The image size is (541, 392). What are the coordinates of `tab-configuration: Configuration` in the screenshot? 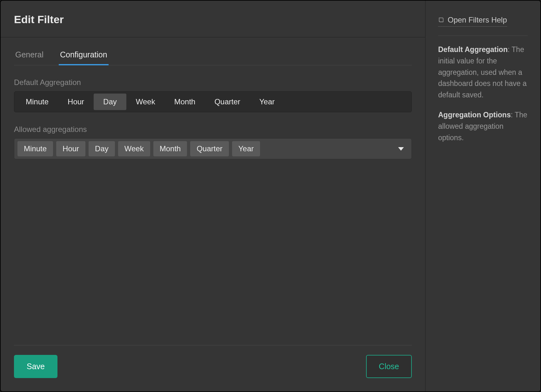 It's located at (84, 56).